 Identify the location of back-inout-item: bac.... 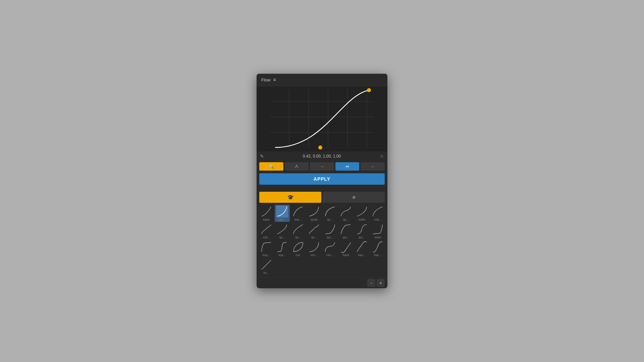
(378, 249).